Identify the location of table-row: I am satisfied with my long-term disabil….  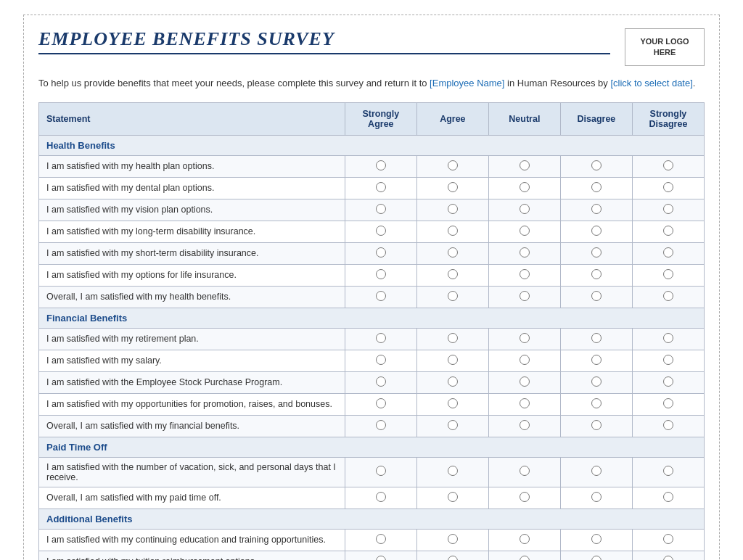
(372, 231).